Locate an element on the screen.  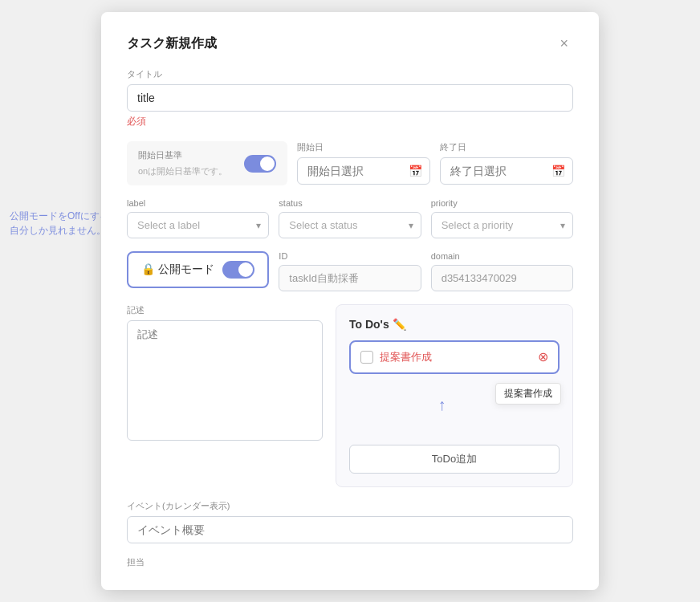
status-select-wrapper: Select a status is located at coordinates (350, 225).